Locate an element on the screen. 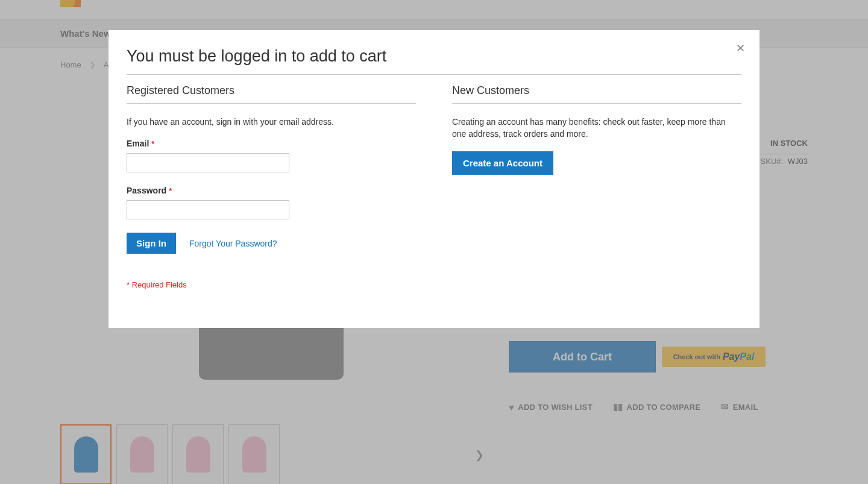 Image resolution: width=868 pixels, height=484 pixels. new-customers-intro: Creating an account has many benefits: c… is located at coordinates (597, 128).